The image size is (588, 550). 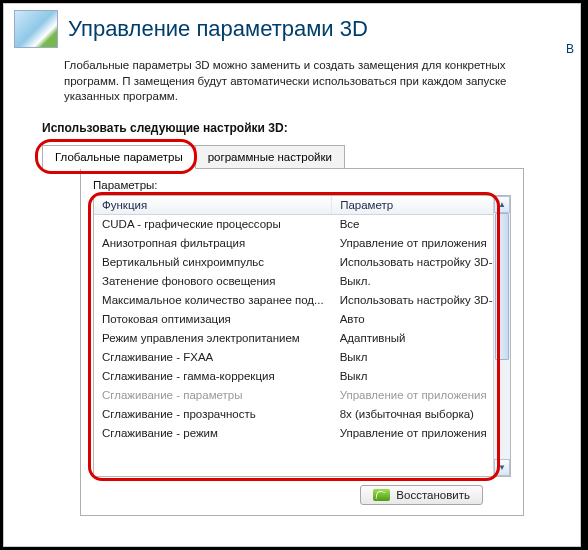 What do you see at coordinates (294, 282) in the screenshot?
I see `table-row: Затенение фонового освещенияВыкл.` at bounding box center [294, 282].